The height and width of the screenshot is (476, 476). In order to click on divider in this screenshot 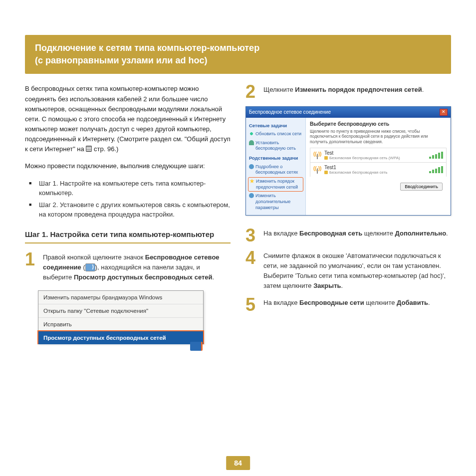, I will do `click(128, 243)`.